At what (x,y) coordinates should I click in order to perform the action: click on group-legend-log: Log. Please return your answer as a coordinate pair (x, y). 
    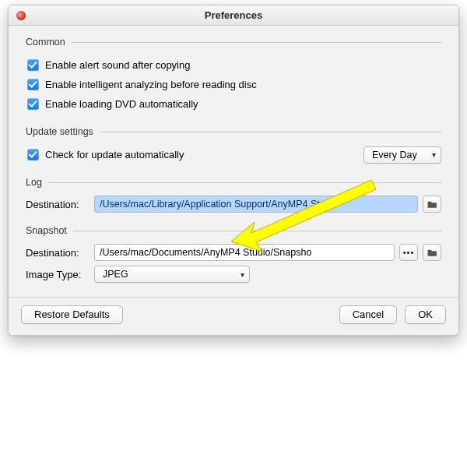
    Looking at the image, I should click on (234, 182).